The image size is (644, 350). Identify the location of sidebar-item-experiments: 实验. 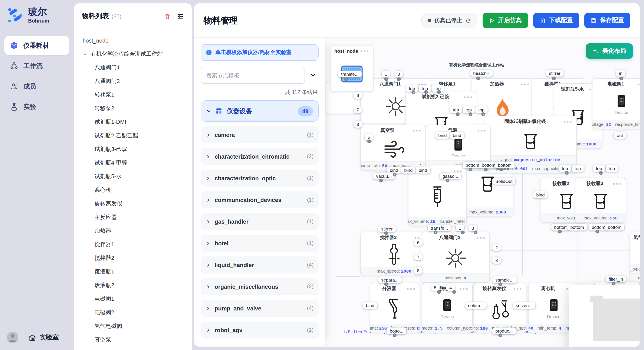
(37, 107).